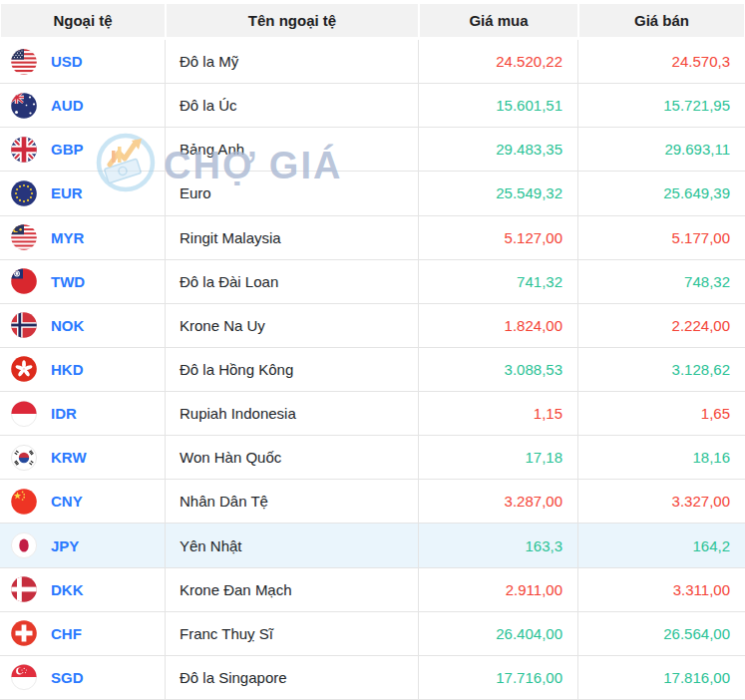 The width and height of the screenshot is (745, 700). Describe the element at coordinates (68, 106) in the screenshot. I see `currency-code: AUD` at that location.